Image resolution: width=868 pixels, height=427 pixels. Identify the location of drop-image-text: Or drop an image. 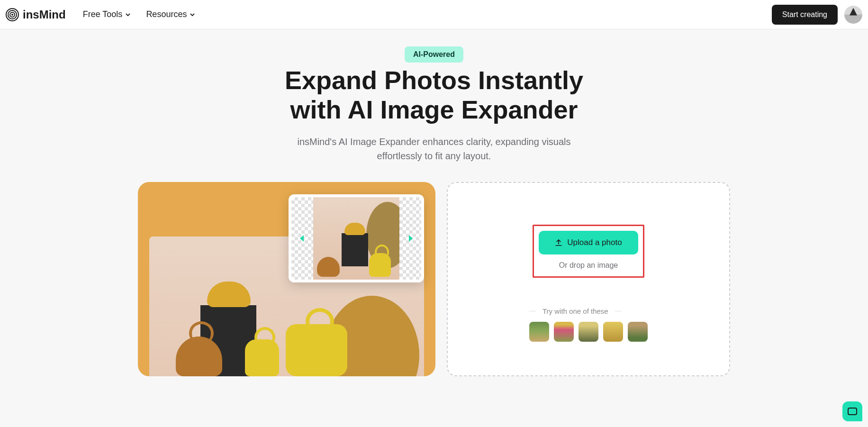
(588, 265).